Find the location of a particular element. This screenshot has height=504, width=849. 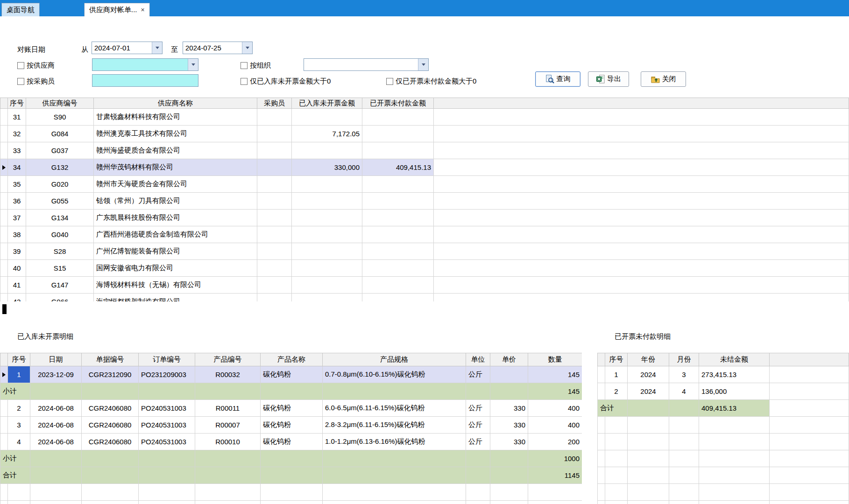

subtotal-row: 小计1000 is located at coordinates (291, 459).